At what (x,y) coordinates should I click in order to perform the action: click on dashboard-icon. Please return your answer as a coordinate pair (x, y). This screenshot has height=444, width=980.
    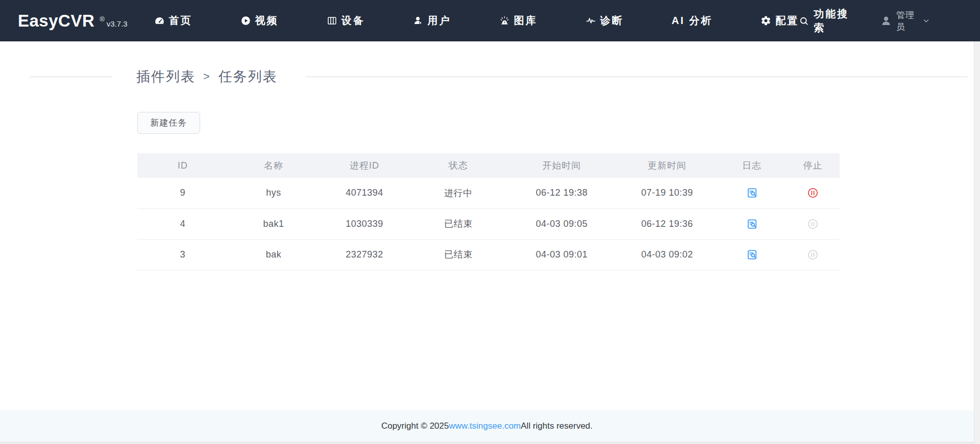
    Looking at the image, I should click on (159, 20).